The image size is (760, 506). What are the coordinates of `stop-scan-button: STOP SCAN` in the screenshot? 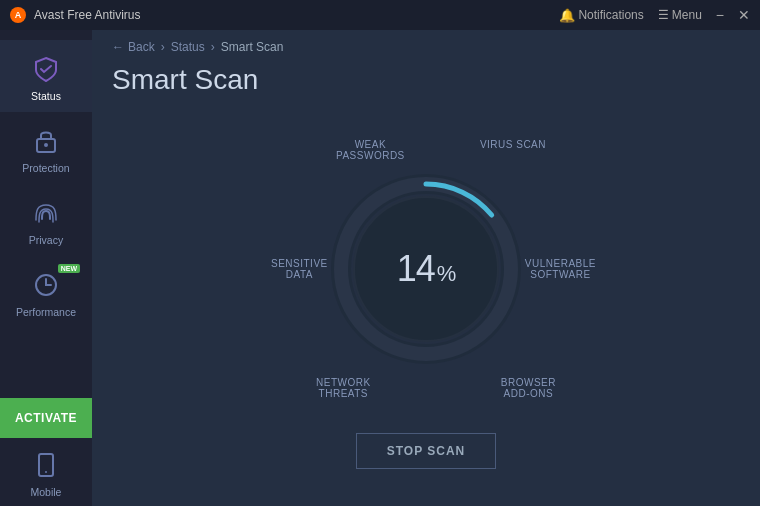 It's located at (426, 451).